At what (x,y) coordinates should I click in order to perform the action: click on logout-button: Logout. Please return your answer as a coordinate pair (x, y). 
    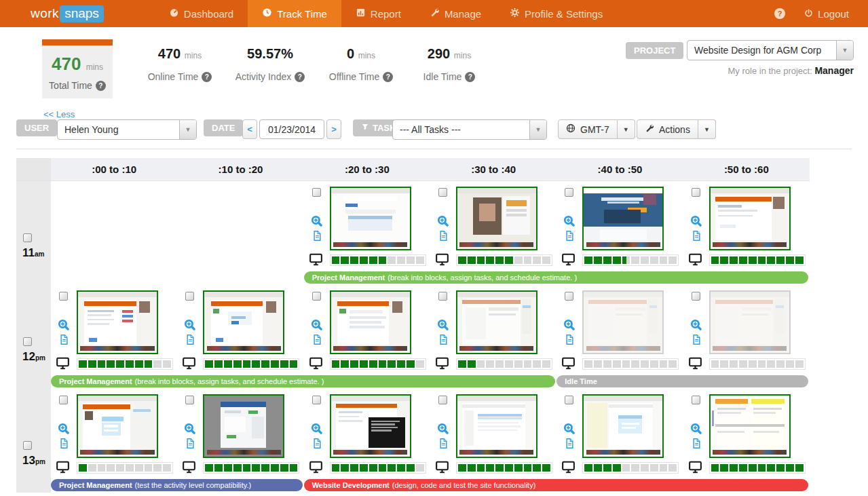
    Looking at the image, I should click on (827, 14).